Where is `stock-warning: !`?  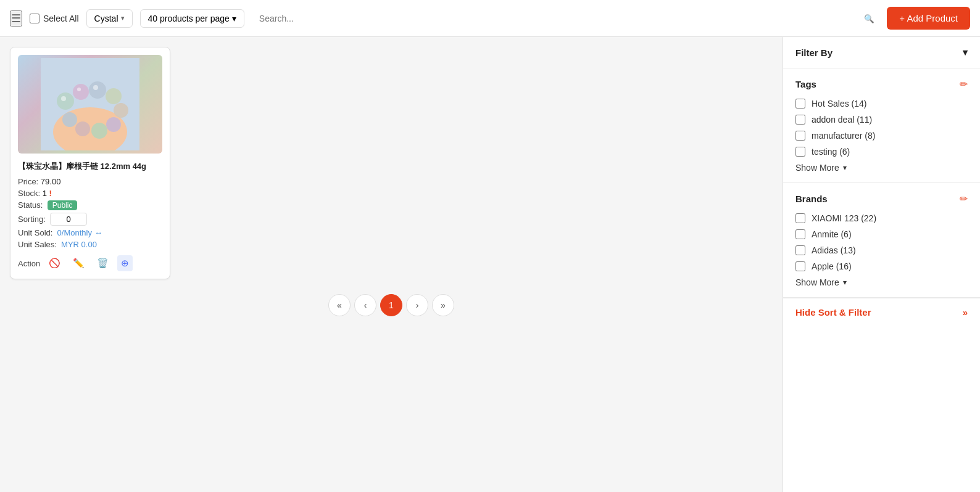
stock-warning: ! is located at coordinates (51, 194).